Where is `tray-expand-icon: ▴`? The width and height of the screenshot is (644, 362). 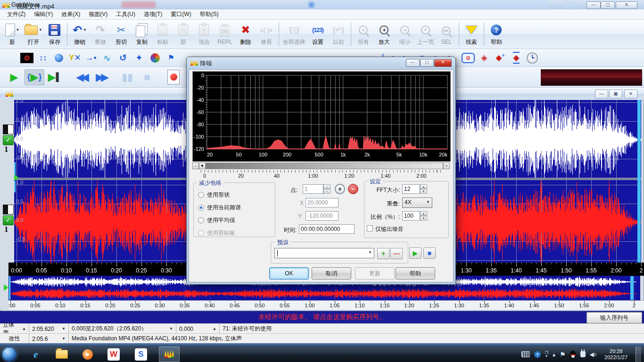 tray-expand-icon: ▴ is located at coordinates (554, 354).